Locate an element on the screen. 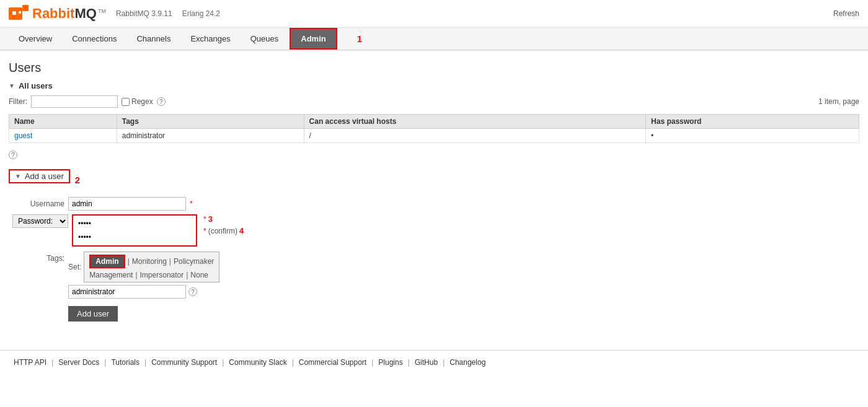 The height and width of the screenshot is (407, 868). filter-help-icon: ? is located at coordinates (161, 102).